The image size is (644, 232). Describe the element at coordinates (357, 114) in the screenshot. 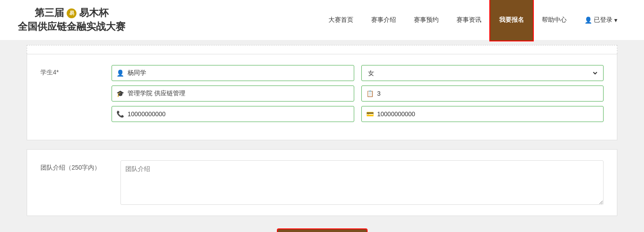

I see `field-row-phone-id: 📞 💳` at that location.